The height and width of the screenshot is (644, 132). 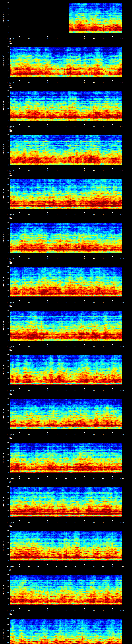 I want to click on x-tick-label: 45, so click(x=94, y=610).